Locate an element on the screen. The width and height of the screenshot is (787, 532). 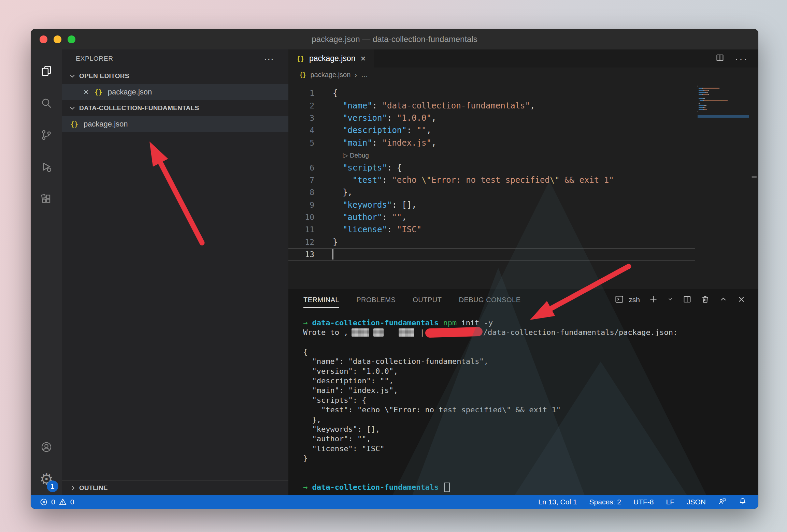
editor-line-4: 4 "description": "", is located at coordinates (492, 130).